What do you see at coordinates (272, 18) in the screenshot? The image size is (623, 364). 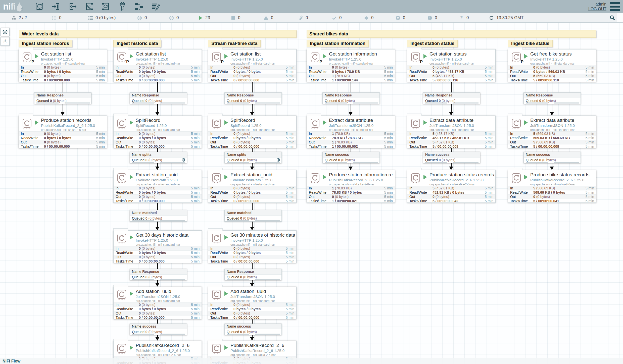 I see `status-invalid-count: 0` at bounding box center [272, 18].